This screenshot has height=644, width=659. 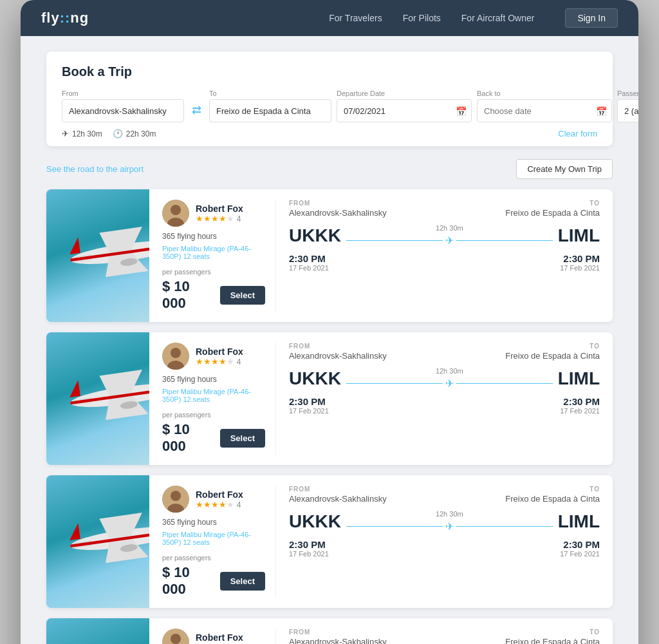 I want to click on route-line-visual: ✈, so click(x=449, y=384).